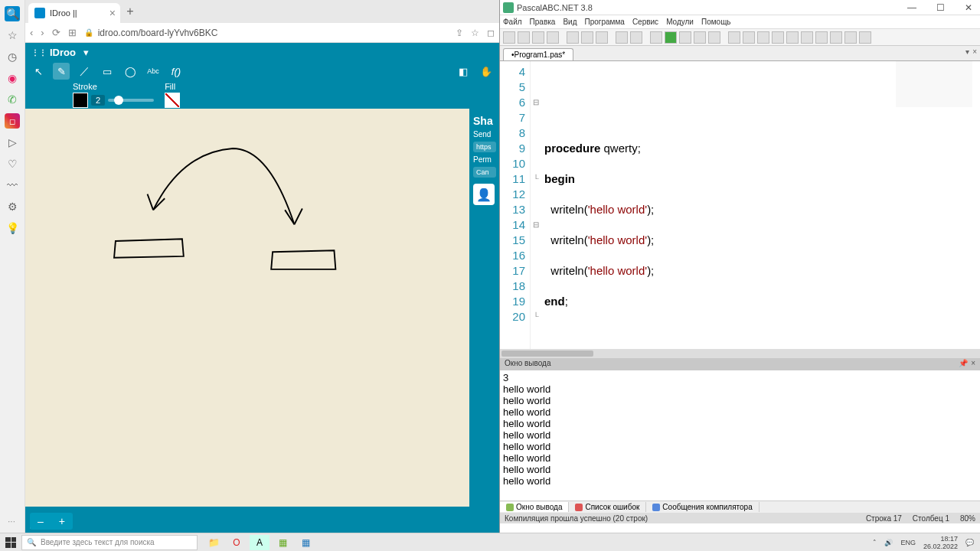  Describe the element at coordinates (968, 52) in the screenshot. I see `tab-dropdown-icon: ▾` at that location.